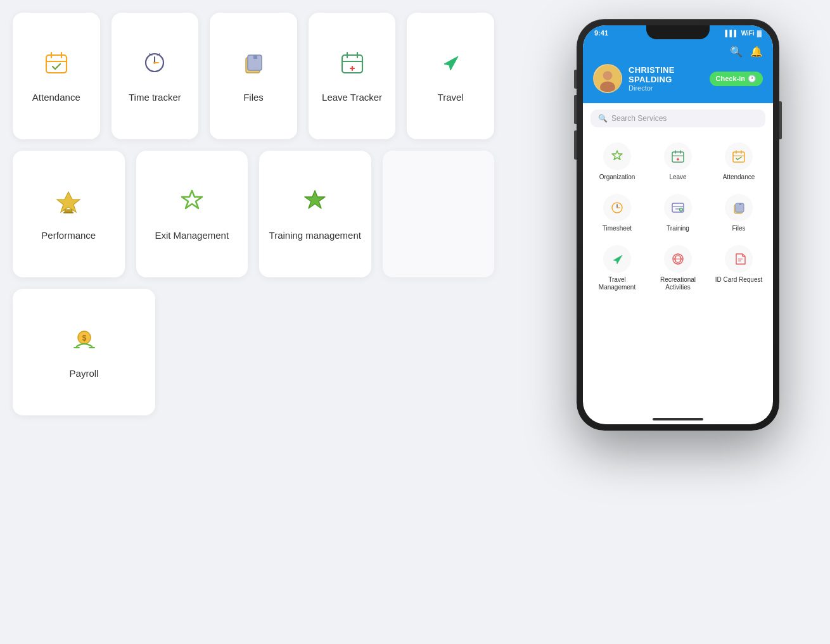  I want to click on training-management-label: Training management, so click(316, 236).